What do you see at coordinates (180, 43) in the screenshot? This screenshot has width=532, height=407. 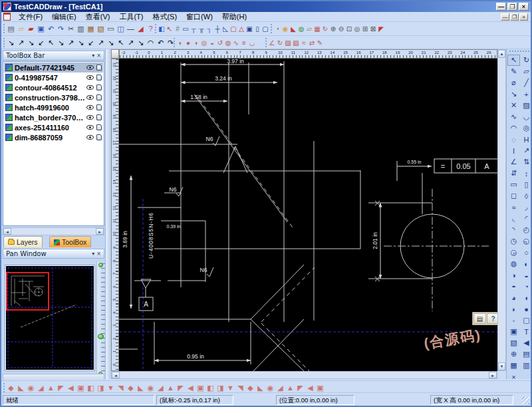 I see `fillet-button: ◗` at bounding box center [180, 43].